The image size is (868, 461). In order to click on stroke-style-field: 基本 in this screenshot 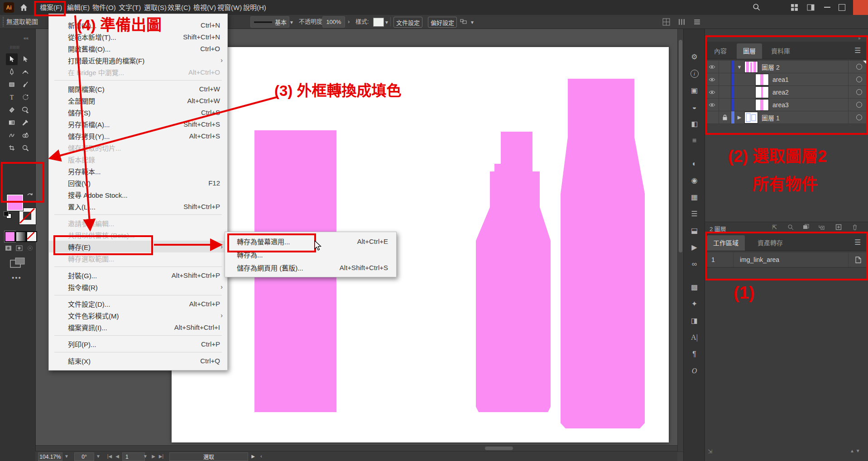, I will do `click(270, 22)`.